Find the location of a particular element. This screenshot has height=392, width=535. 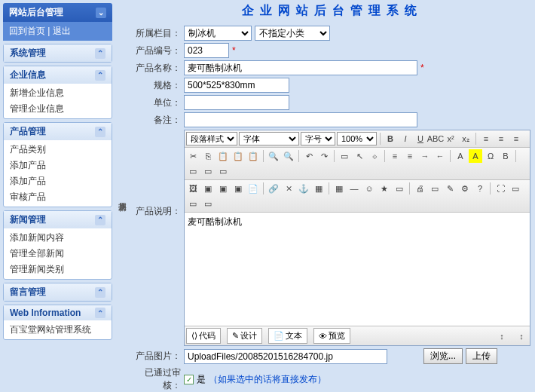

file-icon: 📄 is located at coordinates (253, 188).